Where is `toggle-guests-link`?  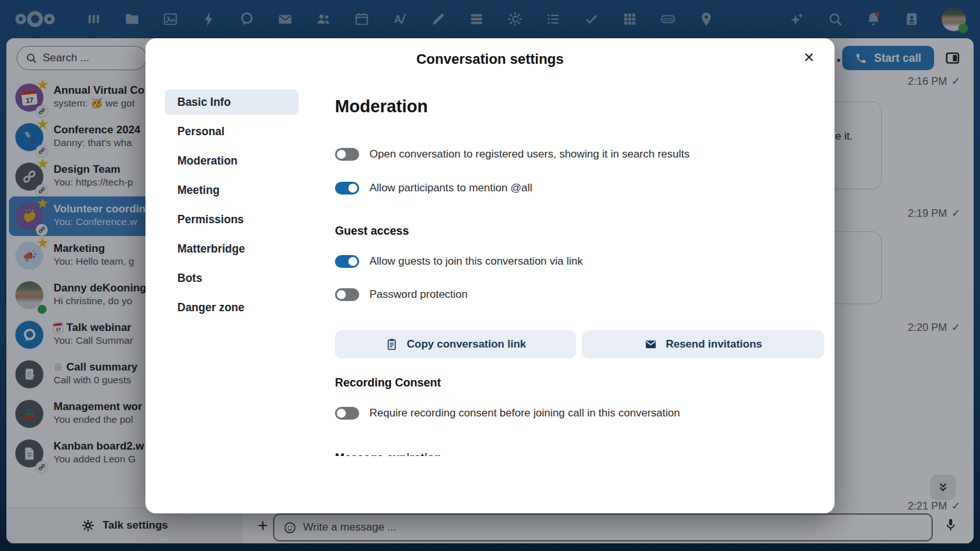
toggle-guests-link is located at coordinates (347, 261).